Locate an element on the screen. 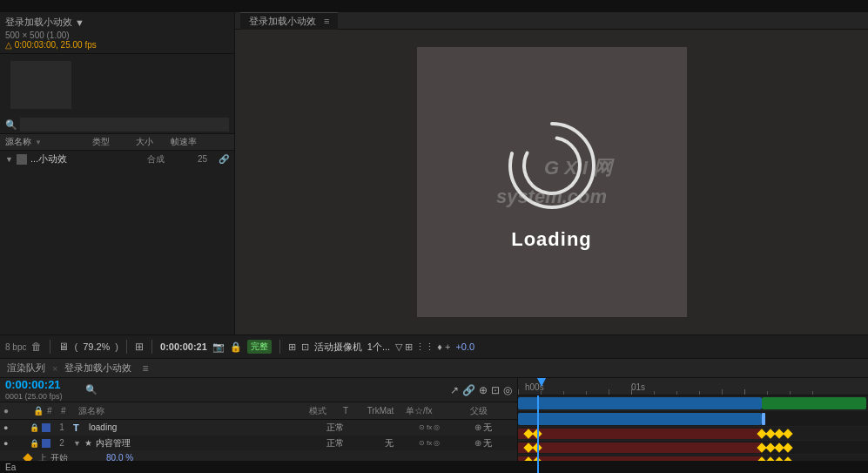 This screenshot has height=473, width=868. col-header-type: 类型 is located at coordinates (110, 142).